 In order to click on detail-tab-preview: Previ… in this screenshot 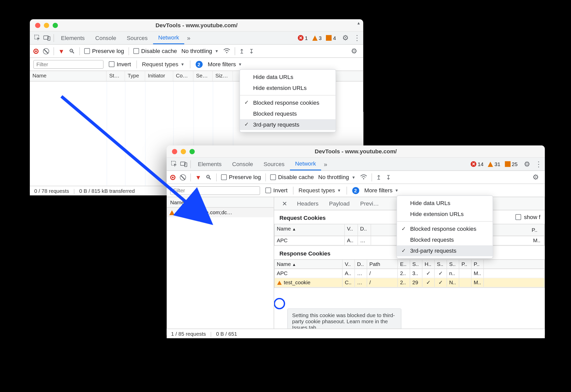, I will do `click(370, 204)`.